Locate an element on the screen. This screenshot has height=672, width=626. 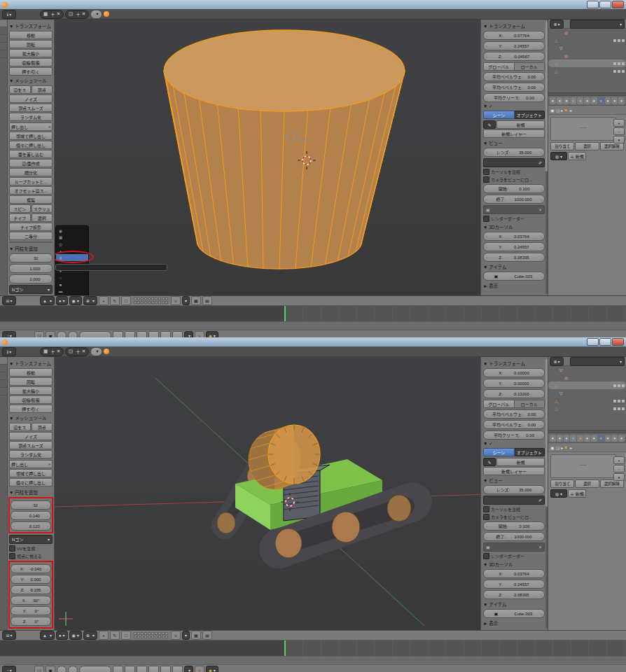
render-border-checkbox-checkbox is located at coordinates (486, 218).